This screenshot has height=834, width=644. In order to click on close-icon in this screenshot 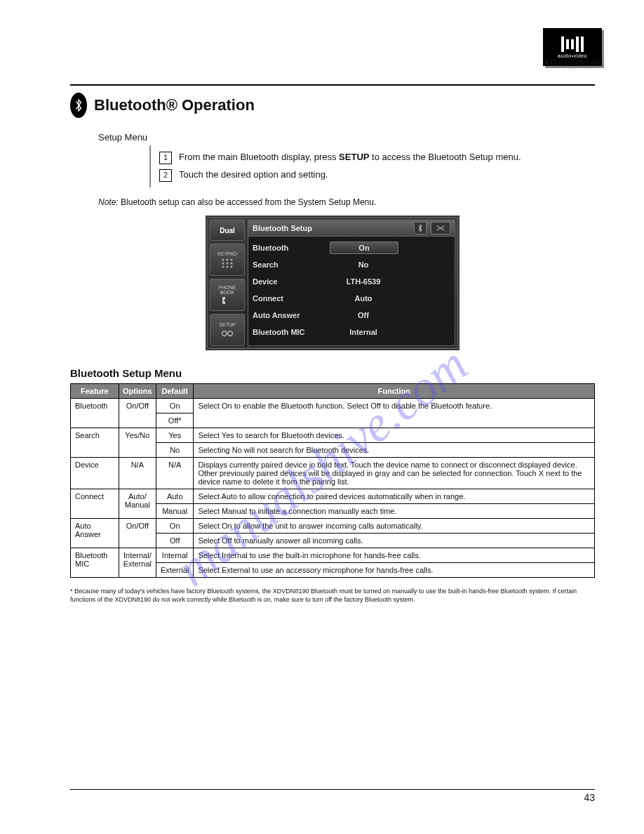, I will do `click(441, 228)`.